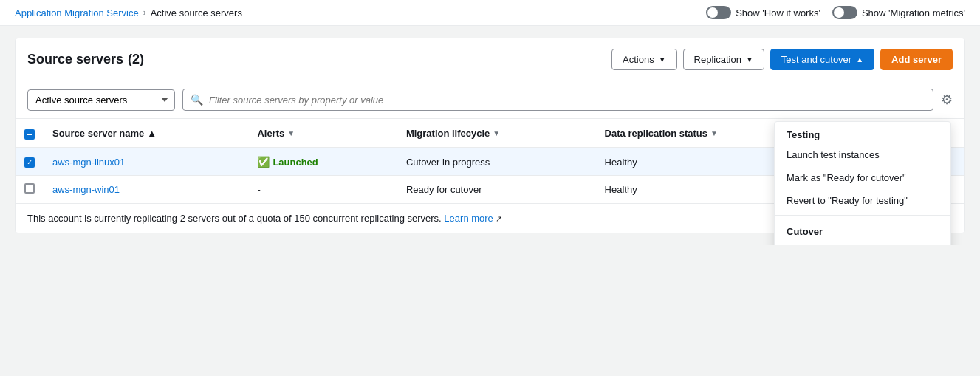 Image resolution: width=980 pixels, height=376 pixels. What do you see at coordinates (750, 59) in the screenshot?
I see `replication-caret-icon: ▼` at bounding box center [750, 59].